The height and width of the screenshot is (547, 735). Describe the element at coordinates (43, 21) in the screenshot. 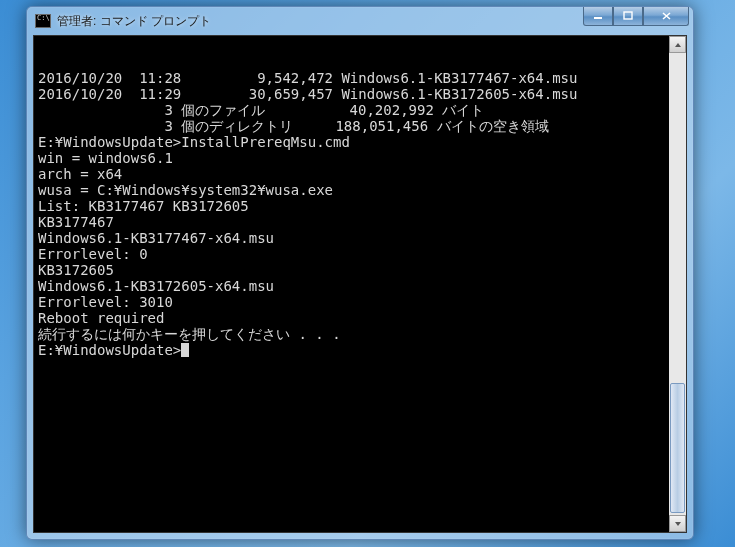

I see `cmd-icon` at that location.